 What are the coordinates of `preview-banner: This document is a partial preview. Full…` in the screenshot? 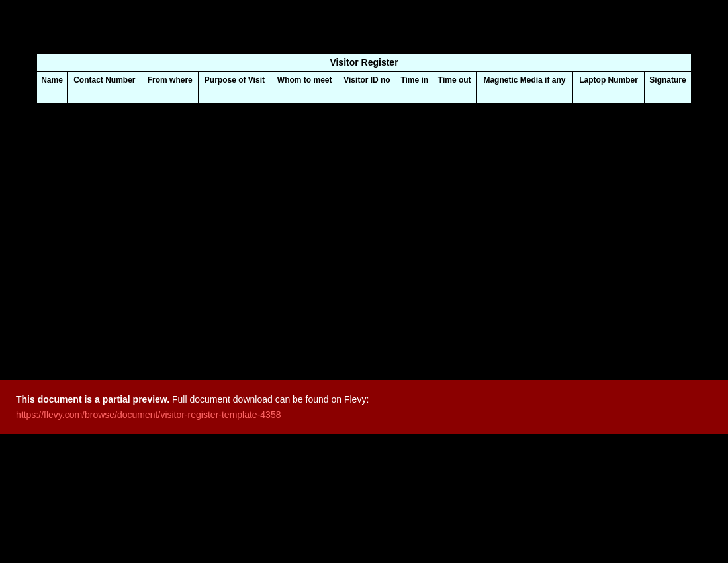 It's located at (364, 407).